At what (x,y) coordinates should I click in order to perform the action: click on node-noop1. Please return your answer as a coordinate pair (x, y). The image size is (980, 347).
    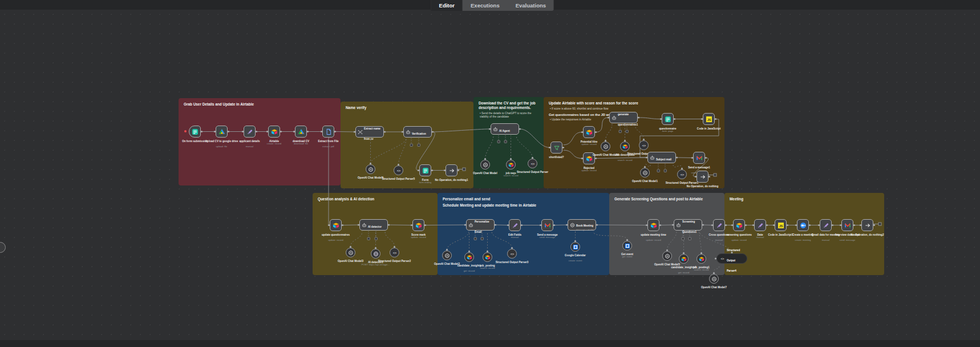
    Looking at the image, I should click on (452, 170).